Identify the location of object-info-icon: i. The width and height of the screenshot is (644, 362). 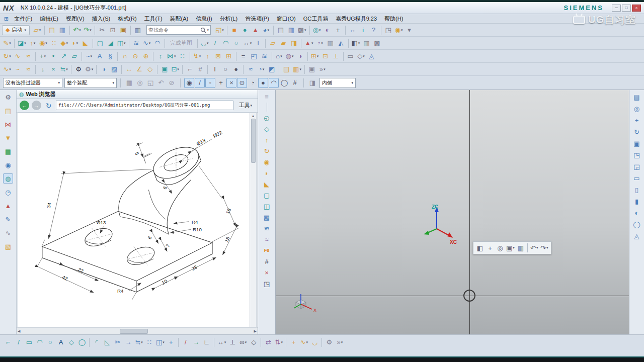
(363, 30).